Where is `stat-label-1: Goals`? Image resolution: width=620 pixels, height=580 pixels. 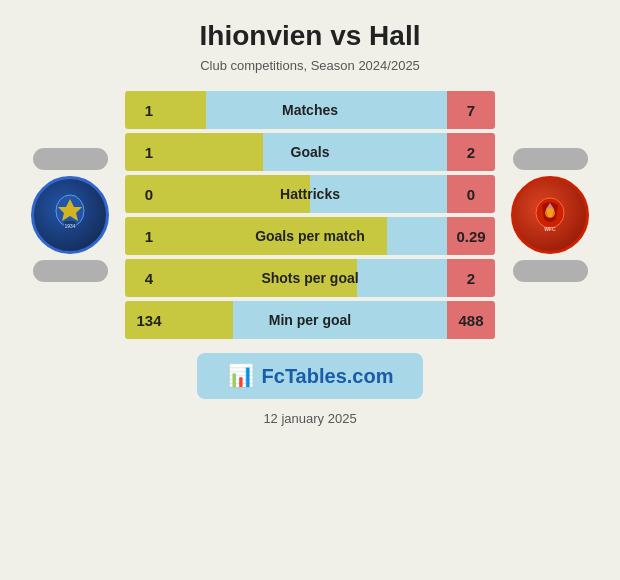 stat-label-1: Goals is located at coordinates (310, 152).